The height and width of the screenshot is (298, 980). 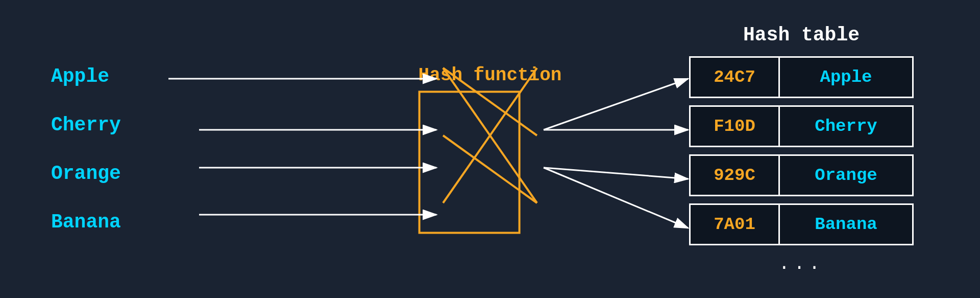 What do you see at coordinates (86, 149) in the screenshot?
I see `input-items-list: Apple Cherry Orange Banana` at bounding box center [86, 149].